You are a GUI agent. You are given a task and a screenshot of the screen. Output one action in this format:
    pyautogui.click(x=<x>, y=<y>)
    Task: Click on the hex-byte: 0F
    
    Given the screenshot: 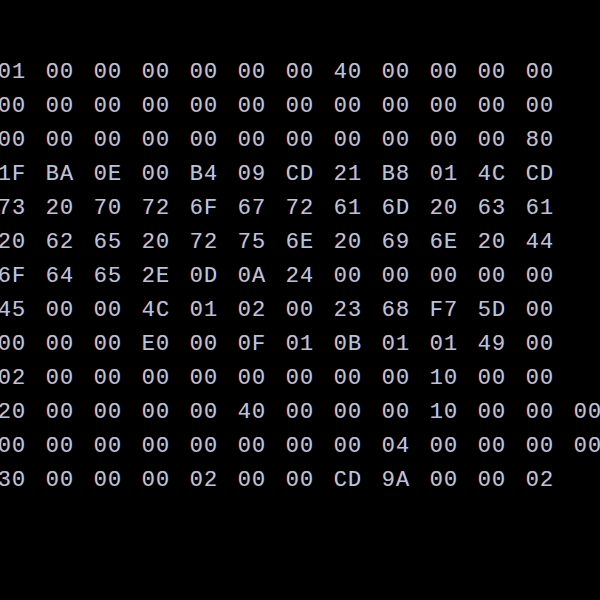 What is the action you would take?
    pyautogui.click(x=252, y=344)
    